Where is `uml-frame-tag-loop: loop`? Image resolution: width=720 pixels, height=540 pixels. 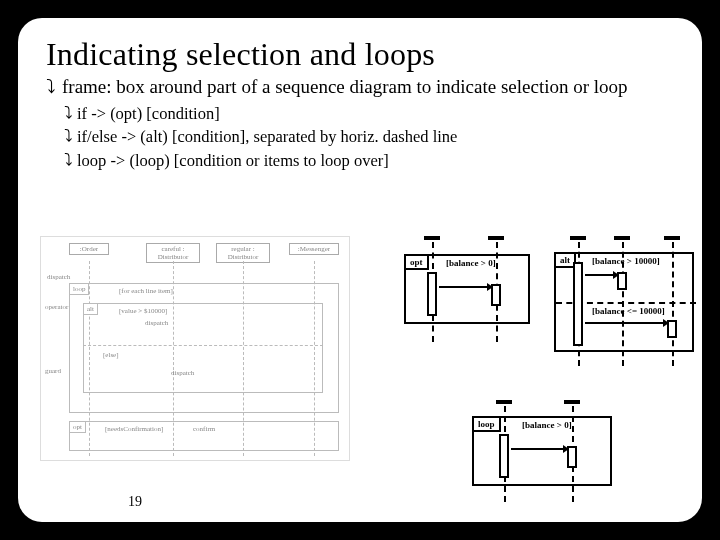 uml-frame-tag-loop: loop is located at coordinates (80, 290).